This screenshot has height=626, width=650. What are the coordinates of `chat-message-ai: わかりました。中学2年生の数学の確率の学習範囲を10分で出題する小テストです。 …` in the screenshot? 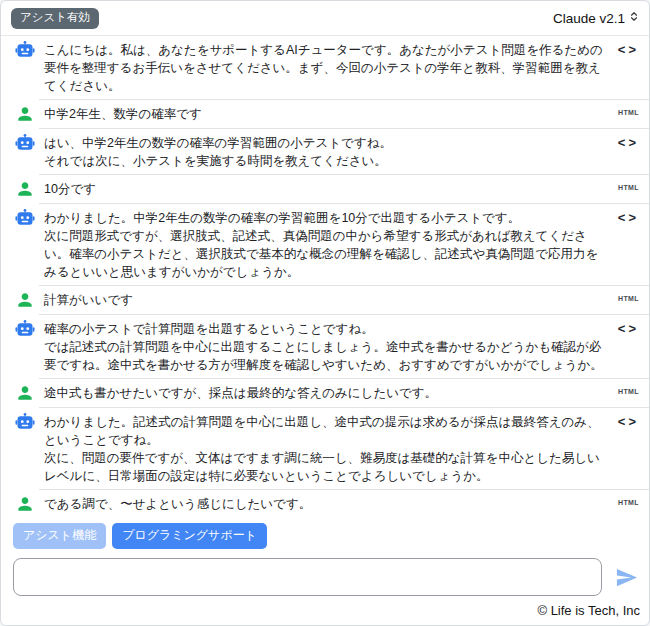 It's located at (325, 244).